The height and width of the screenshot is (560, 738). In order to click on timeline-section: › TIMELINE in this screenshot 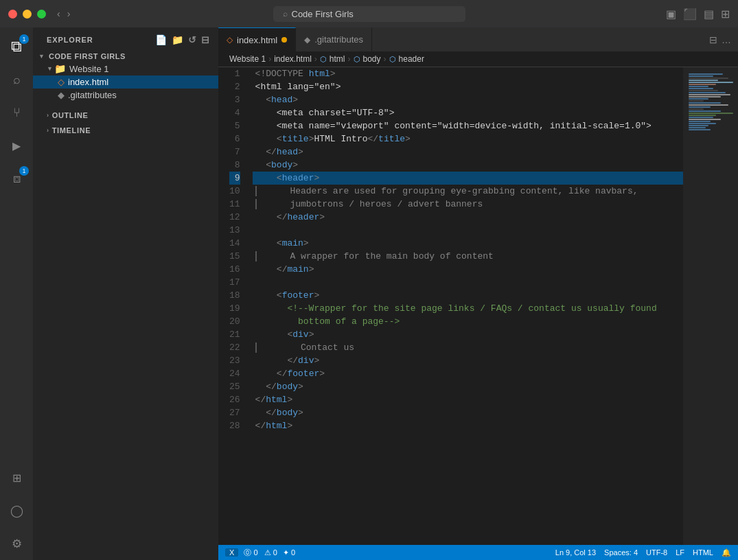, I will do `click(126, 130)`.